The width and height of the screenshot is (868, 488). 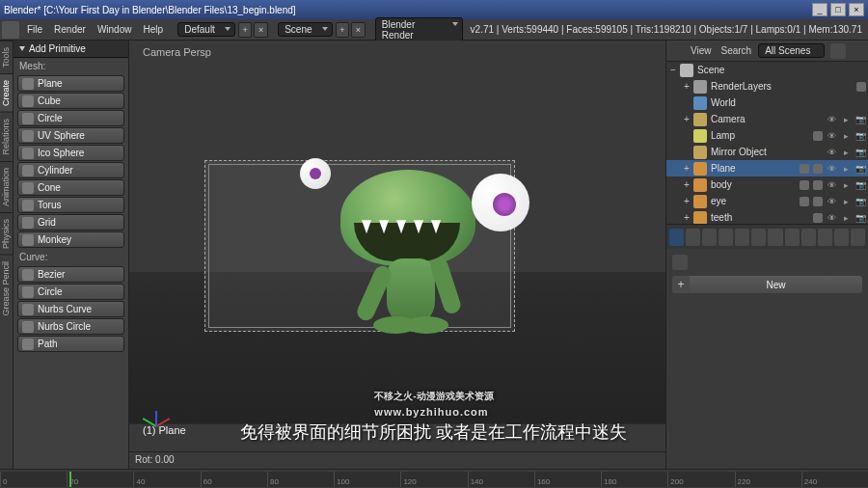 What do you see at coordinates (768, 102) in the screenshot?
I see `outliner-item-world: World` at bounding box center [768, 102].